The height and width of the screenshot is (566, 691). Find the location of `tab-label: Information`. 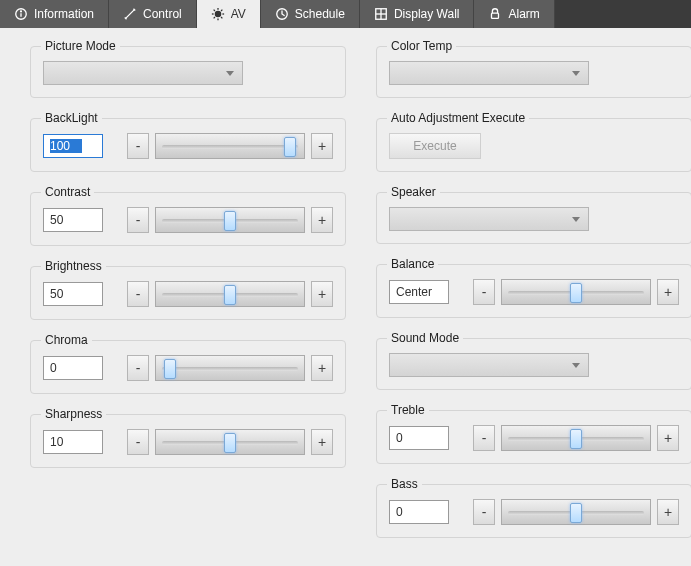

tab-label: Information is located at coordinates (64, 14).